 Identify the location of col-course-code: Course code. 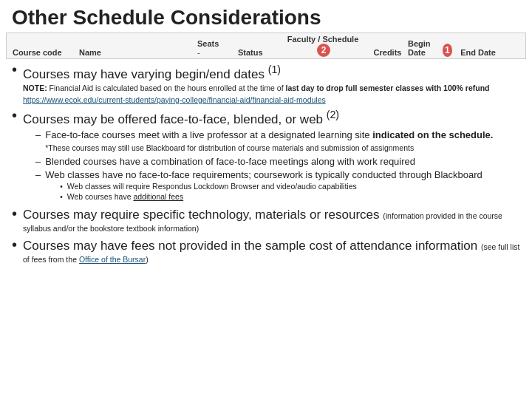
(37, 52).